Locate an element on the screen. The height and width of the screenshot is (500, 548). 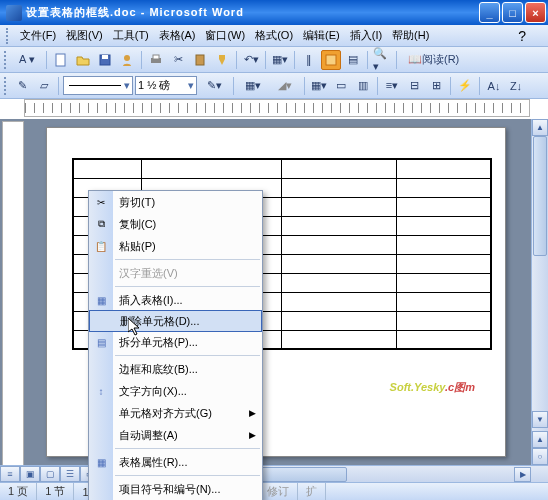
insert-table-button-2: ▦▾ is located at coordinates (319, 86).